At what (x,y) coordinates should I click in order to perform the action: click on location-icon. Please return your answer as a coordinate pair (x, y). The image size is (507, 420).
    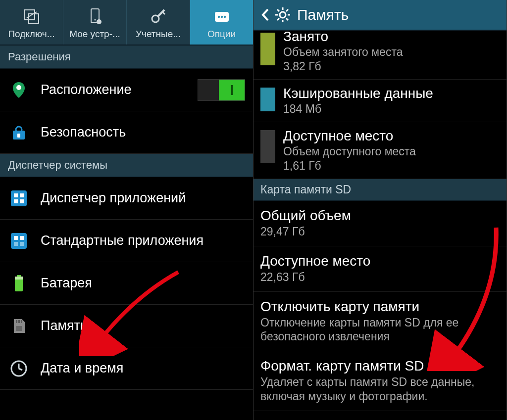
    Looking at the image, I should click on (19, 90).